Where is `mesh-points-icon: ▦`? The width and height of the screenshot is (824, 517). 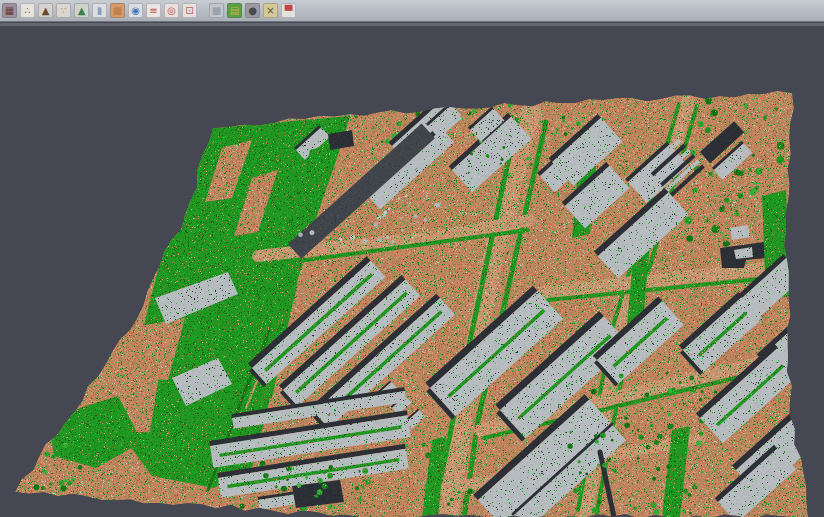 mesh-points-icon: ▦ is located at coordinates (10, 10).